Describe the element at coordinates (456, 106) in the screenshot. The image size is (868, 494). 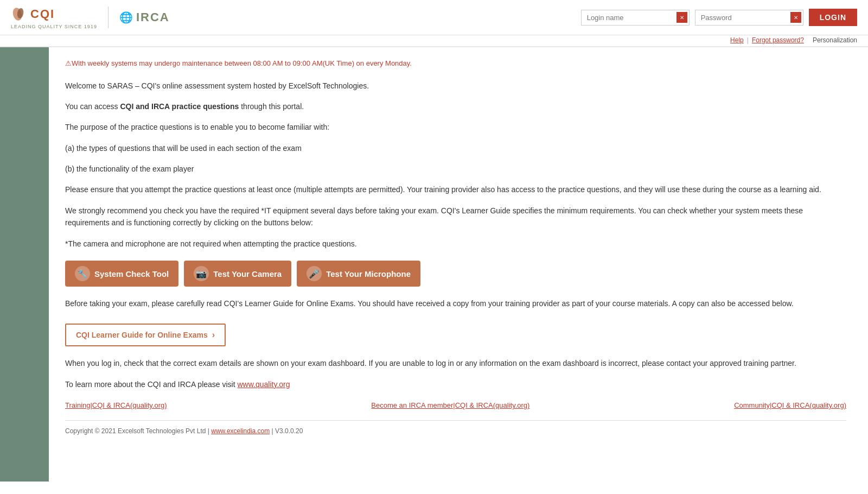
I see `practice-questions-para: You can access CQI and IRCA practice que…` at that location.